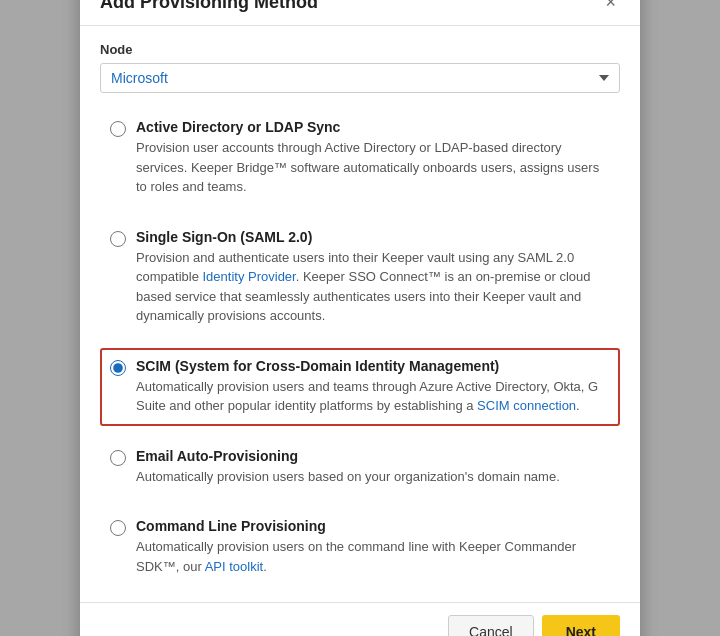 The image size is (720, 636). I want to click on dialog-title: Add Provisioning Method, so click(209, 6).